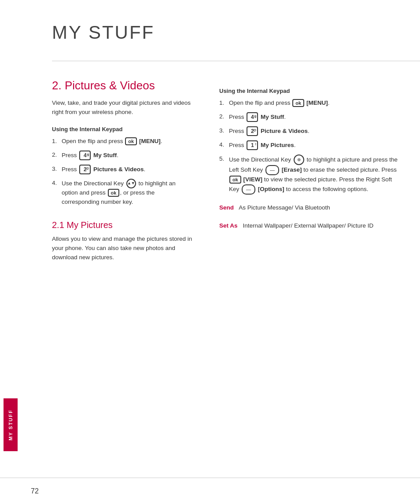 This screenshot has height=504, width=420. Describe the element at coordinates (252, 145) in the screenshot. I see `key-1: !1` at that location.